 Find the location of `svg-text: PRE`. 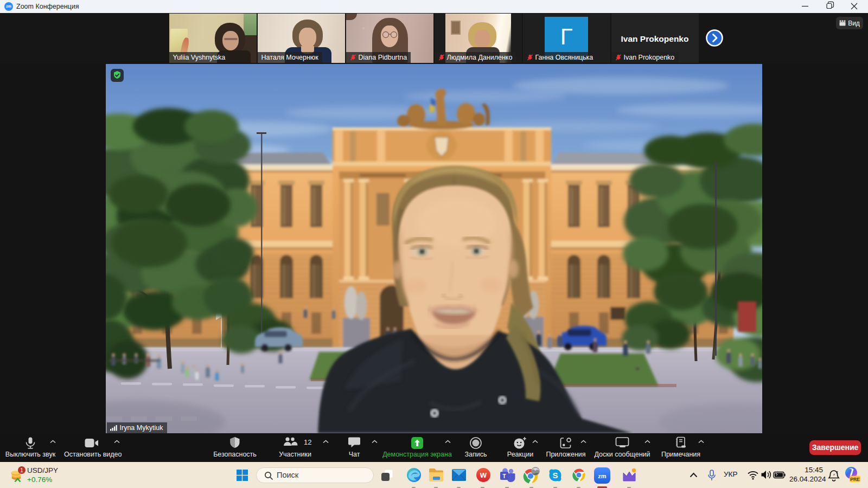

svg-text: PRE is located at coordinates (855, 479).